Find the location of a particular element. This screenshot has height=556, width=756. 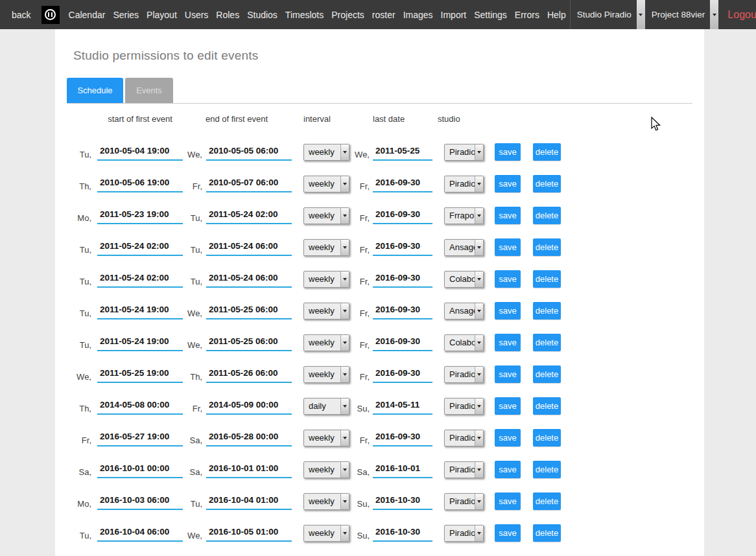

nav-item-roster: roster is located at coordinates (384, 15).